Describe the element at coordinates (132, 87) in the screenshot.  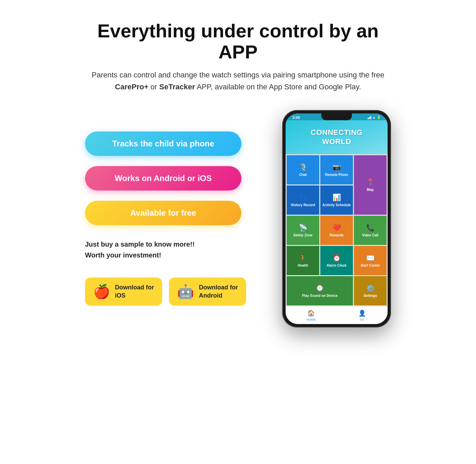
I see `app1-name: CarePro+` at that location.